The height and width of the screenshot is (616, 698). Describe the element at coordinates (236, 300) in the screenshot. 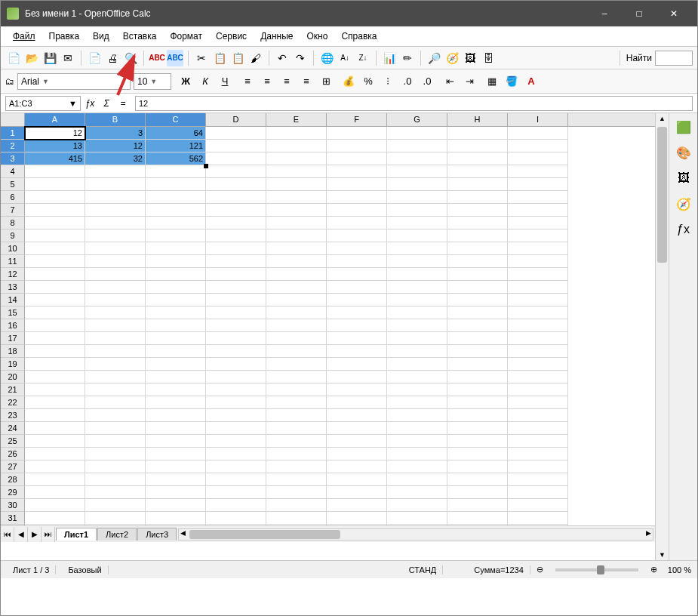

I see `cell-D14` at that location.